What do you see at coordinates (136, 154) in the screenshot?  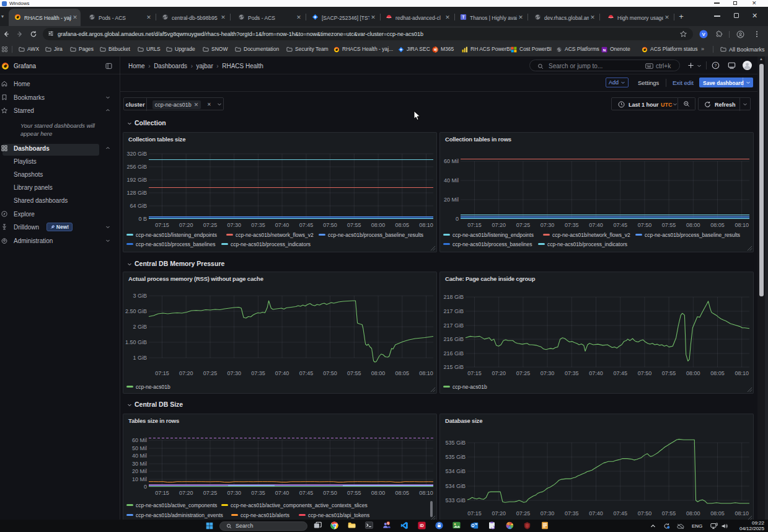 I see `svg-text: 320 GiB` at bounding box center [136, 154].